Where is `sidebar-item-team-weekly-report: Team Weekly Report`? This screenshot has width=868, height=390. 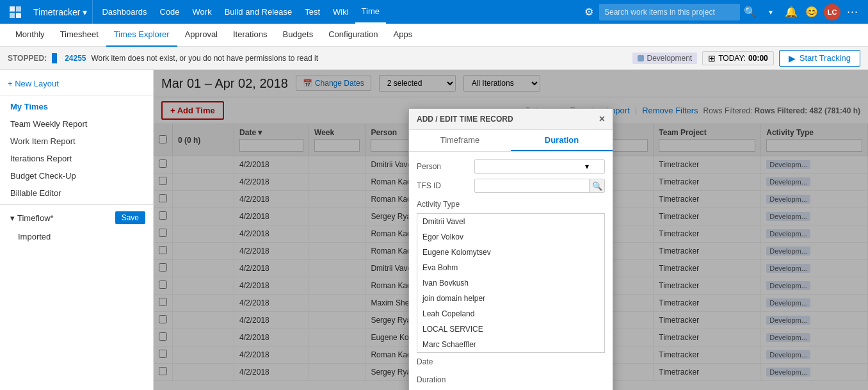
sidebar-item-team-weekly-report: Team Weekly Report is located at coordinates (77, 124).